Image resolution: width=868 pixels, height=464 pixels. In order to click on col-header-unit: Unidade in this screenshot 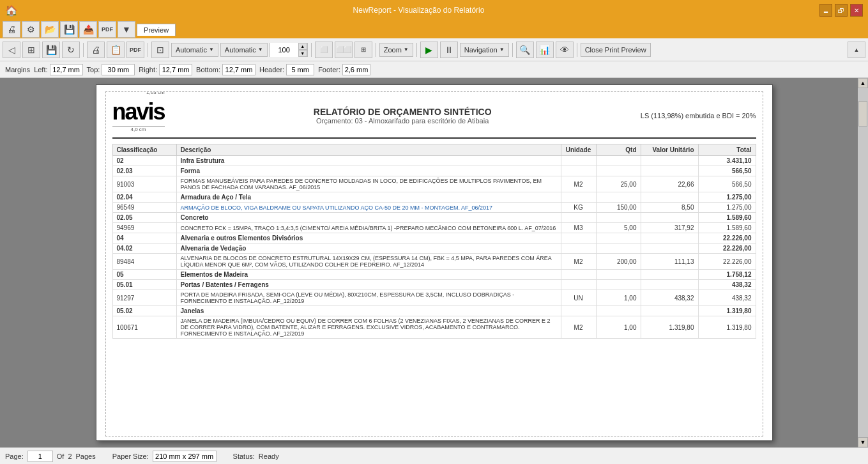, I will do `click(579, 150)`.